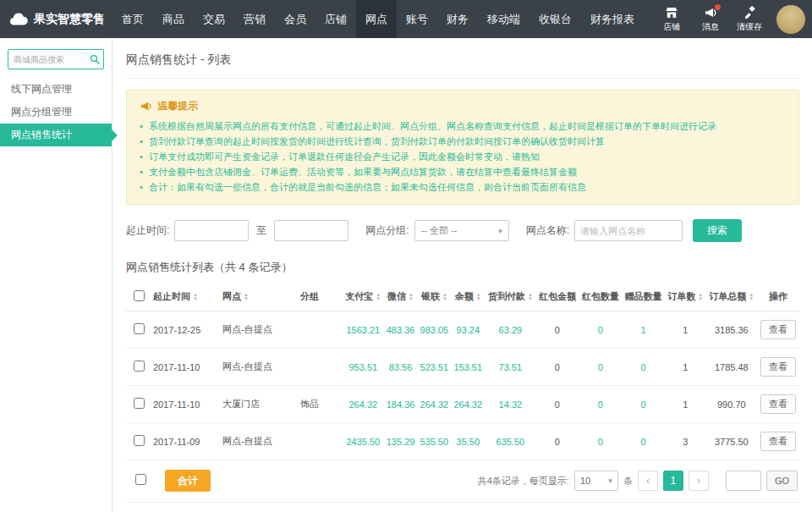 This screenshot has height=512, width=812. What do you see at coordinates (463, 157) in the screenshot?
I see `notice-line: 订单支付成功即可产生资金记录，订单退款任何途径会产生记录，因此金额会时常变动，请…` at bounding box center [463, 157].